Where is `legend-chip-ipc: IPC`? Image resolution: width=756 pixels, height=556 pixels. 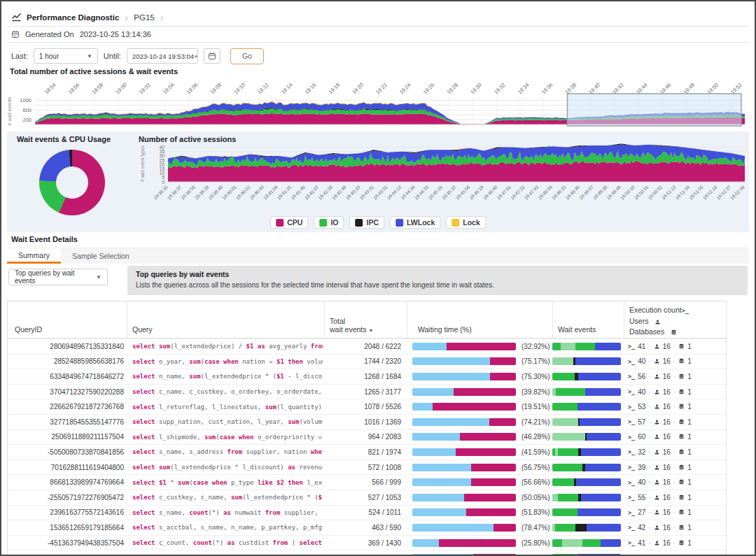
legend-chip-ipc: IPC is located at coordinates (367, 222).